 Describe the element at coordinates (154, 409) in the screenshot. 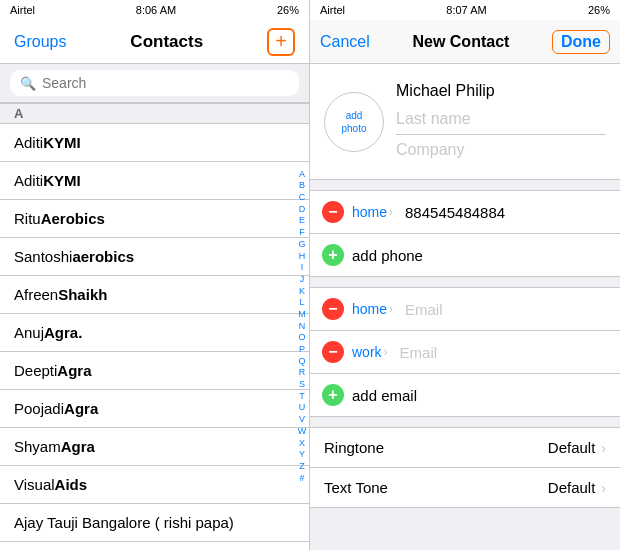

I see `list-item: Poojadi Agra` at that location.